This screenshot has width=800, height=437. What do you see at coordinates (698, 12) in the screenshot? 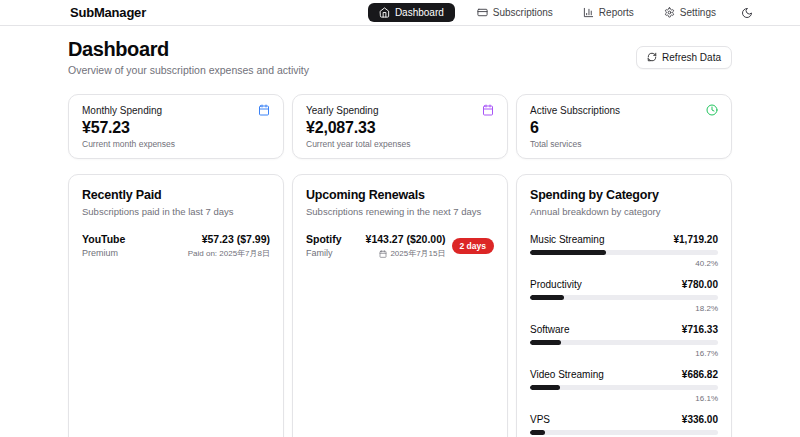
I see `nav-label: Settings` at bounding box center [698, 12].